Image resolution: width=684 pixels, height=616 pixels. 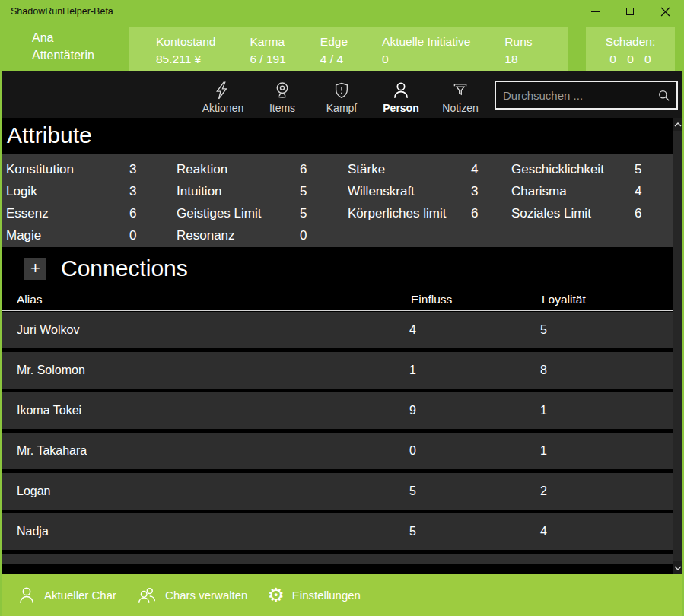 What do you see at coordinates (342, 94) in the screenshot?
I see `tab-kampf: Kampf` at bounding box center [342, 94].